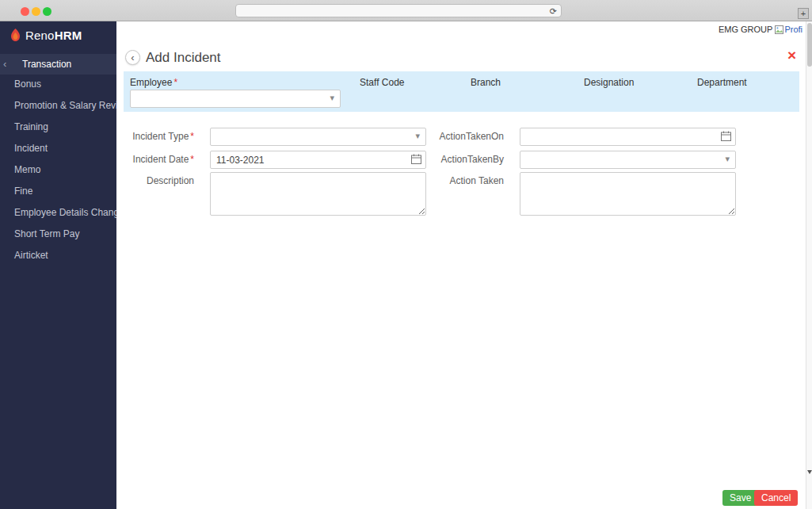  I want to click on sidebar-item-promotion-salary-revision: Promotion & Salary Revision, so click(59, 106).